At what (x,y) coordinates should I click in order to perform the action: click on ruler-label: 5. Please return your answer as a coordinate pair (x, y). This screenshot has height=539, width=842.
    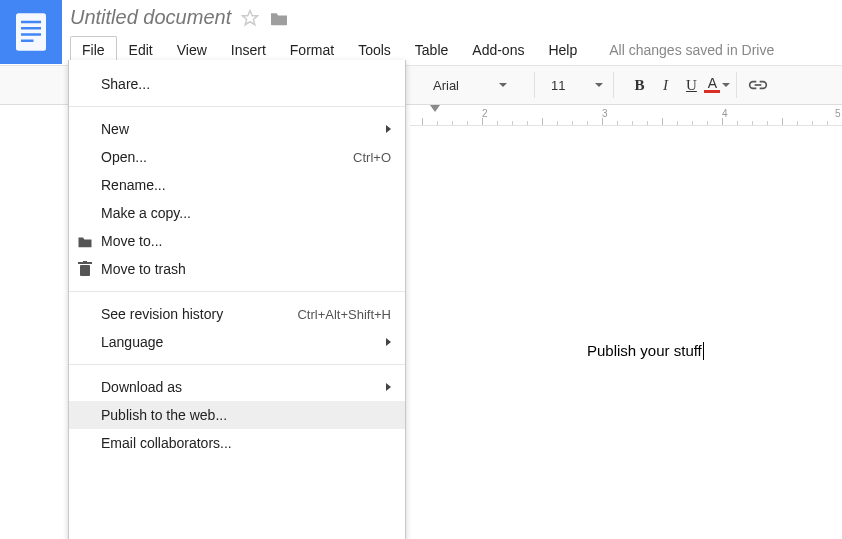
    Looking at the image, I should click on (838, 114).